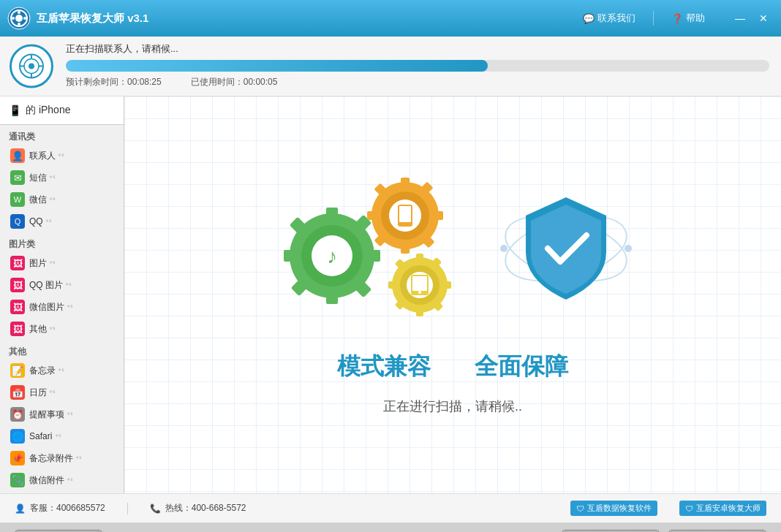  Describe the element at coordinates (61, 134) in the screenshot. I see `category-comm: 通讯类` at that location.